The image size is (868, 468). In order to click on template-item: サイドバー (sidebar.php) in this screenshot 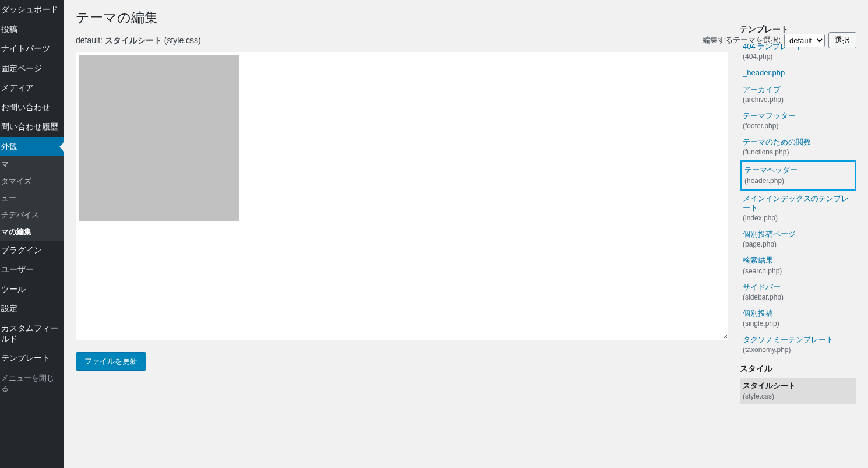, I will do `click(798, 293)`.